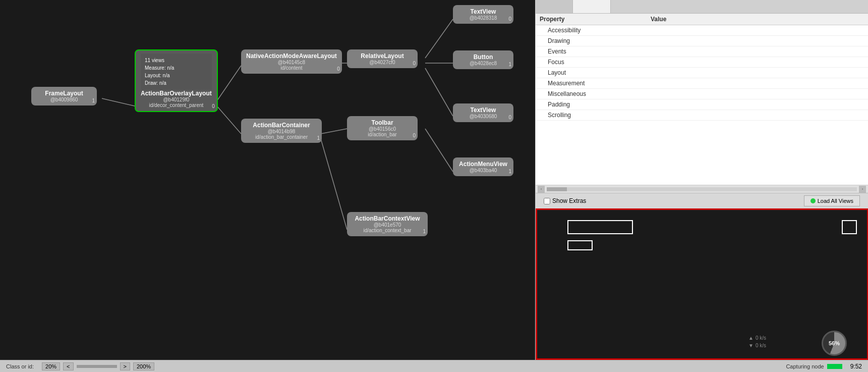  Describe the element at coordinates (213, 106) in the screenshot. I see `node-actionbaroverlaylayout-count: 0` at that location.